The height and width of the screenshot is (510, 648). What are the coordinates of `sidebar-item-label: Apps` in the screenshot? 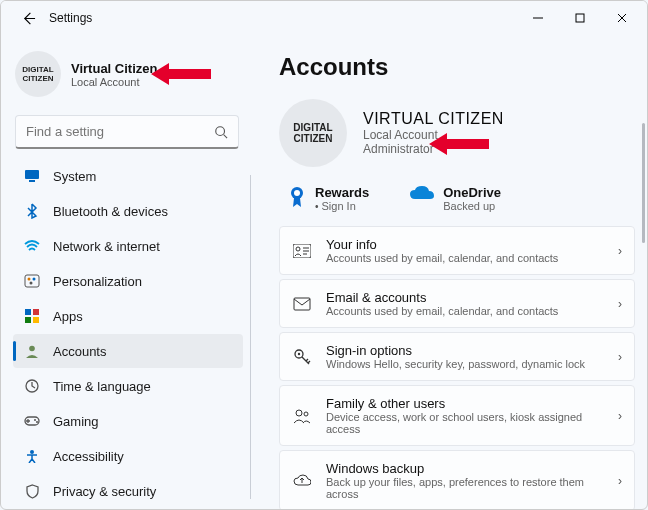 It's located at (68, 316).